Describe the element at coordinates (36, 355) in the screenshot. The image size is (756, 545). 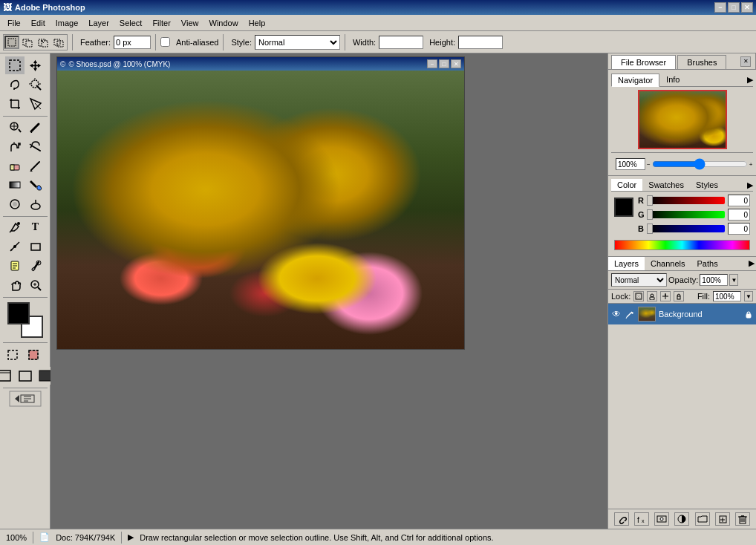
I see `quick-mask-btn` at that location.